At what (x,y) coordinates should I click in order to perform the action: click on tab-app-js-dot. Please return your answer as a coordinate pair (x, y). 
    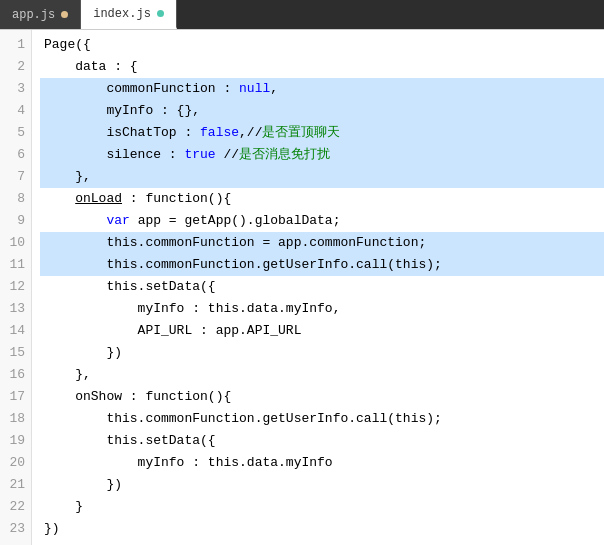
    Looking at the image, I should click on (64, 14).